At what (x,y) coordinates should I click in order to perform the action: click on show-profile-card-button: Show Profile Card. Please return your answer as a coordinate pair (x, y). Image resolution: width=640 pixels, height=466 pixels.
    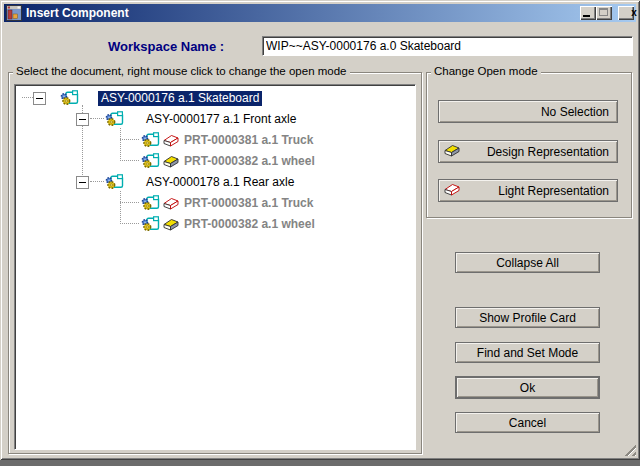
    Looking at the image, I should click on (528, 318).